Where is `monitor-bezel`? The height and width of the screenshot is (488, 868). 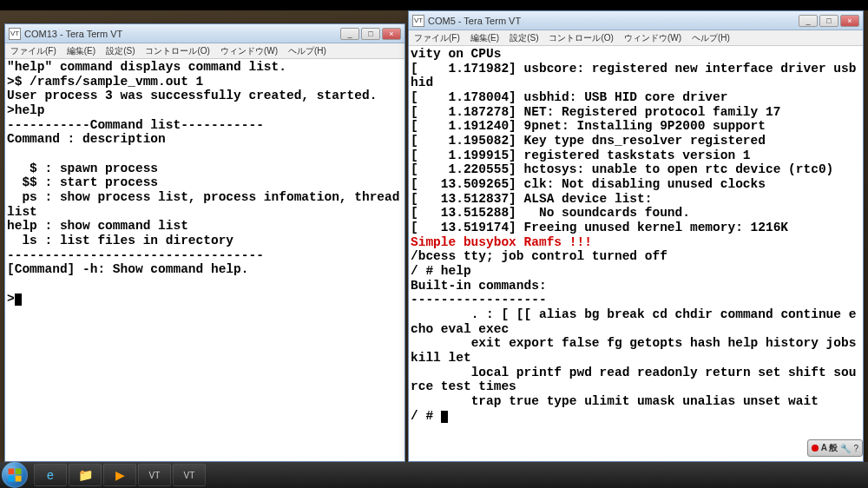
monitor-bezel is located at coordinates (434, 5).